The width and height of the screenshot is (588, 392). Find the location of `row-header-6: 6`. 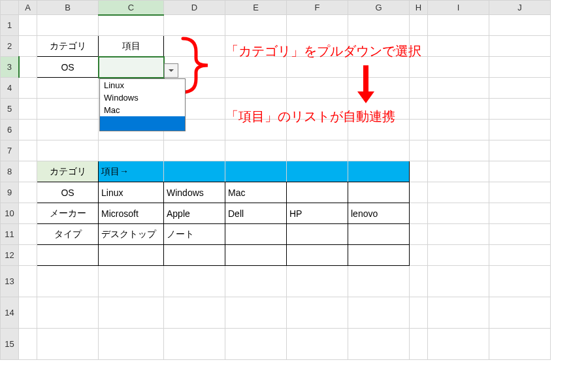

row-header-6: 6 is located at coordinates (10, 130).